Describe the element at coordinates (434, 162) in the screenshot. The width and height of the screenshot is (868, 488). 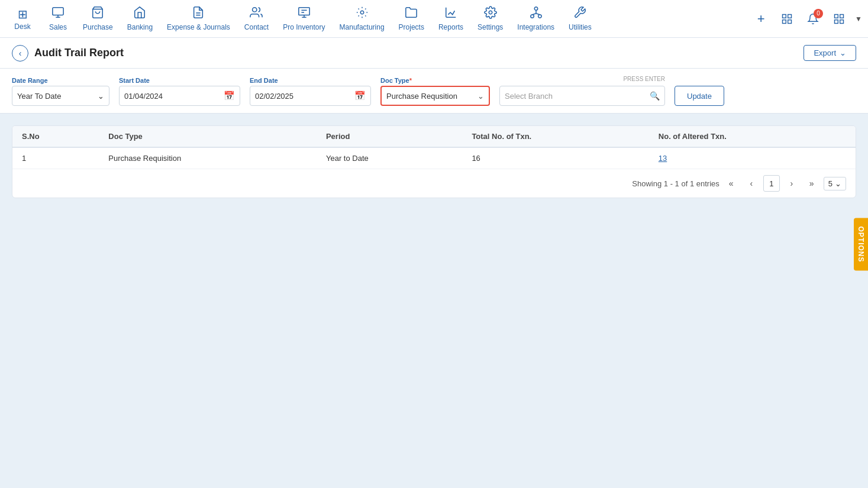
I see `table-card: S.No Doc Type Period Total No. of Txn. N…` at that location.